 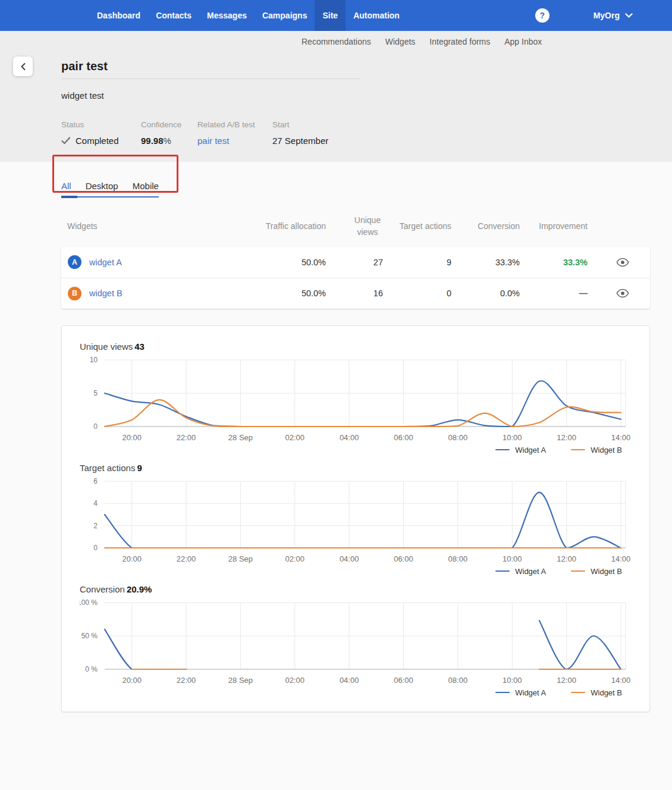 I want to click on widget-a-preview-button, so click(x=623, y=262).